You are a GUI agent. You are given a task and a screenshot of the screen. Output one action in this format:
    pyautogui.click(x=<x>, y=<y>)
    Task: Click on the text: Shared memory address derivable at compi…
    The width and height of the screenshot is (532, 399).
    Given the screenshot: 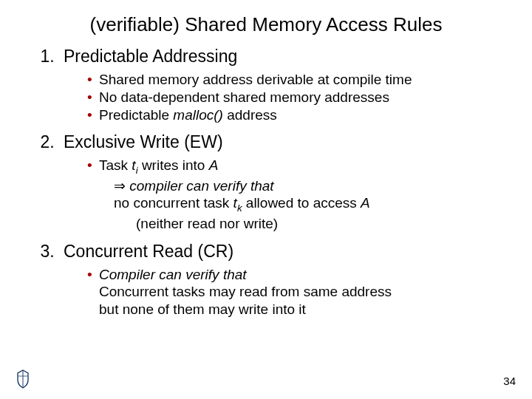 What is the action you would take?
    pyautogui.click(x=256, y=80)
    